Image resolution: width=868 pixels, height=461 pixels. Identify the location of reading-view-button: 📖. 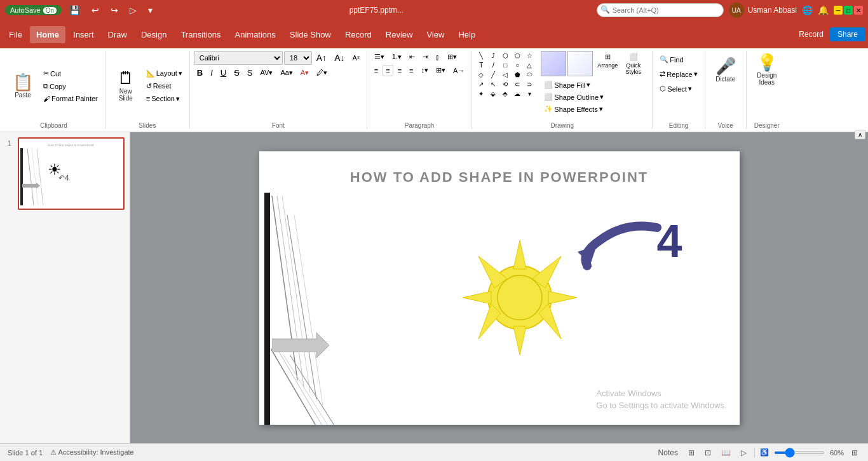
(726, 453).